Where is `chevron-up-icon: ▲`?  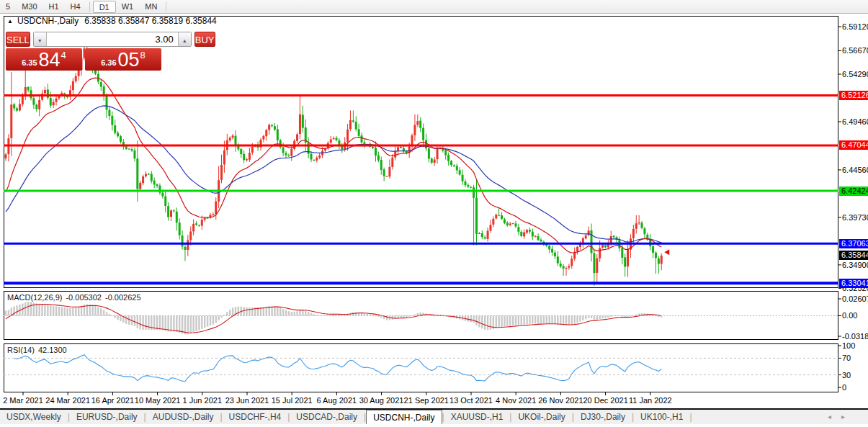
chevron-up-icon: ▲ is located at coordinates (184, 40).